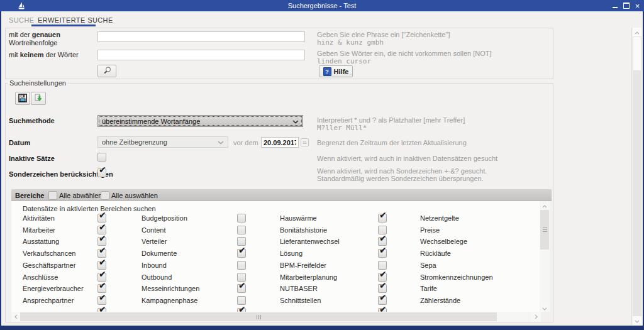  I want to click on datum-combobox: ohne Zeitbegrenzung, so click(163, 142).